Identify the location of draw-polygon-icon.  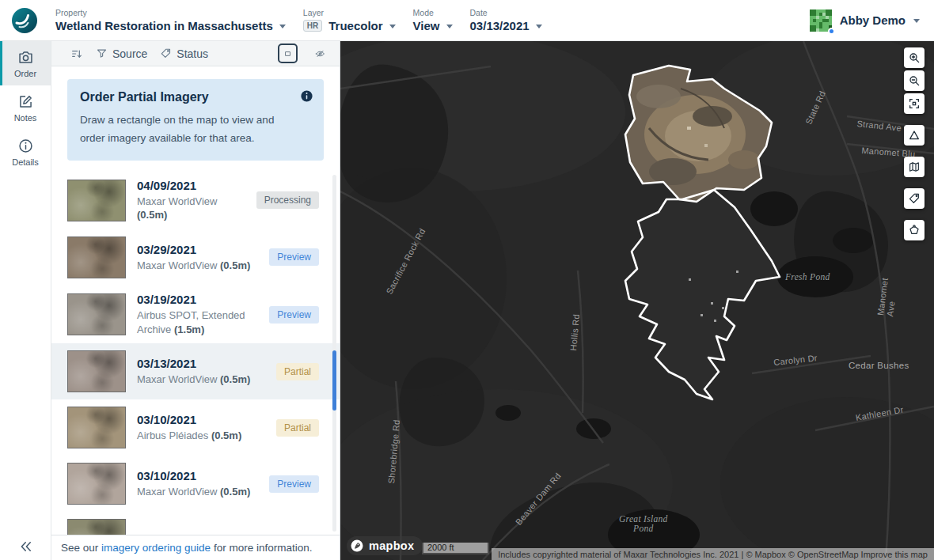
(914, 230).